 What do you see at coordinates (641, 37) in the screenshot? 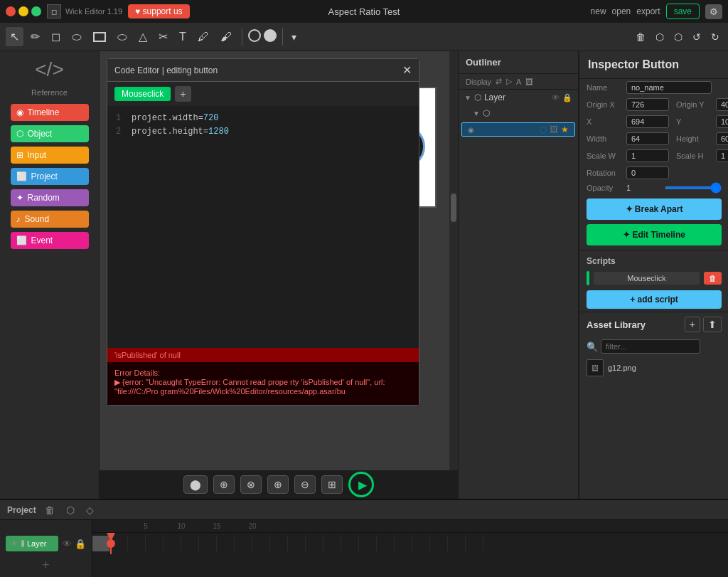
I see `delete-icon: 🗑` at bounding box center [641, 37].